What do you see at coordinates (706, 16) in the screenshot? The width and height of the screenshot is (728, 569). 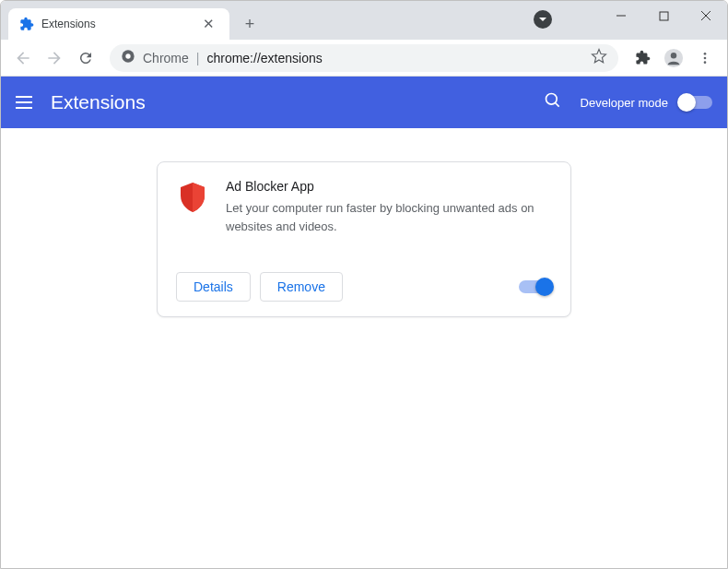 I see `close-window-button` at bounding box center [706, 16].